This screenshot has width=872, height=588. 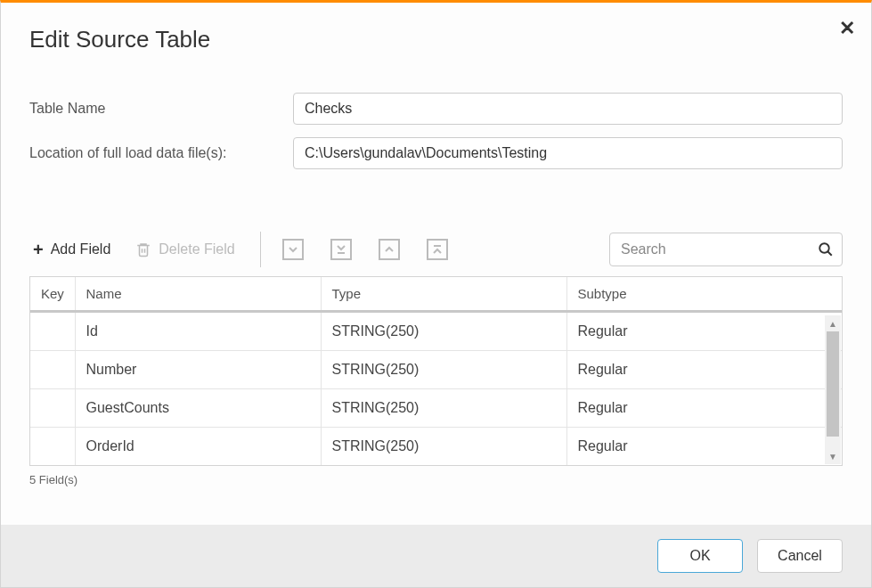 What do you see at coordinates (436, 109) in the screenshot?
I see `table-name-row: Table Name` at bounding box center [436, 109].